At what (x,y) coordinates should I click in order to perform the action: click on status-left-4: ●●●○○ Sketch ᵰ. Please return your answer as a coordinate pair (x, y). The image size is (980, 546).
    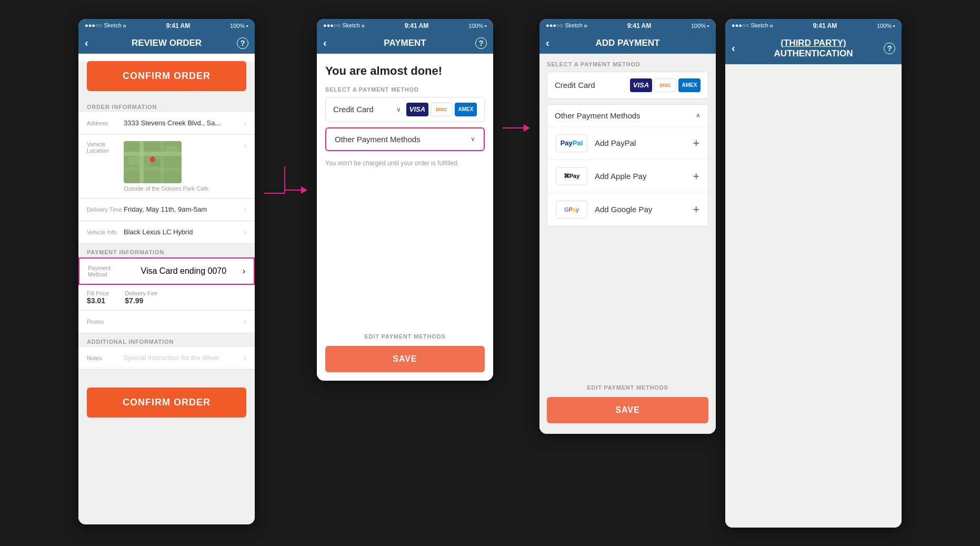
    Looking at the image, I should click on (753, 25).